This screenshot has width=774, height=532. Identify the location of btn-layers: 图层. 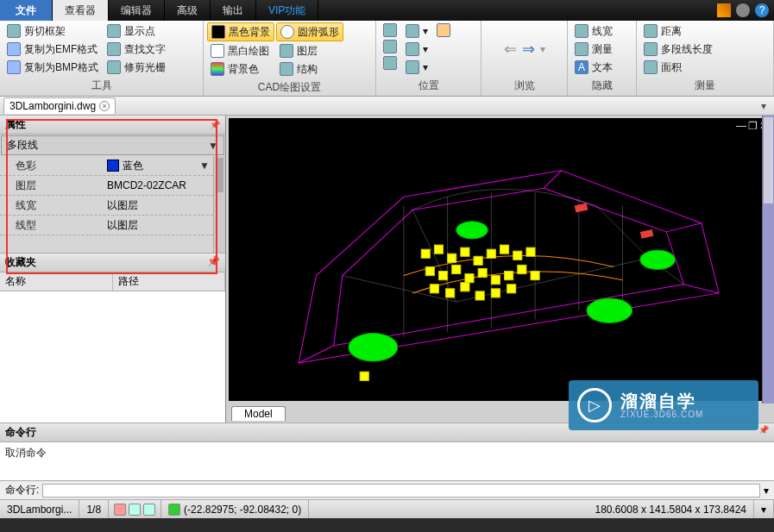
(310, 51).